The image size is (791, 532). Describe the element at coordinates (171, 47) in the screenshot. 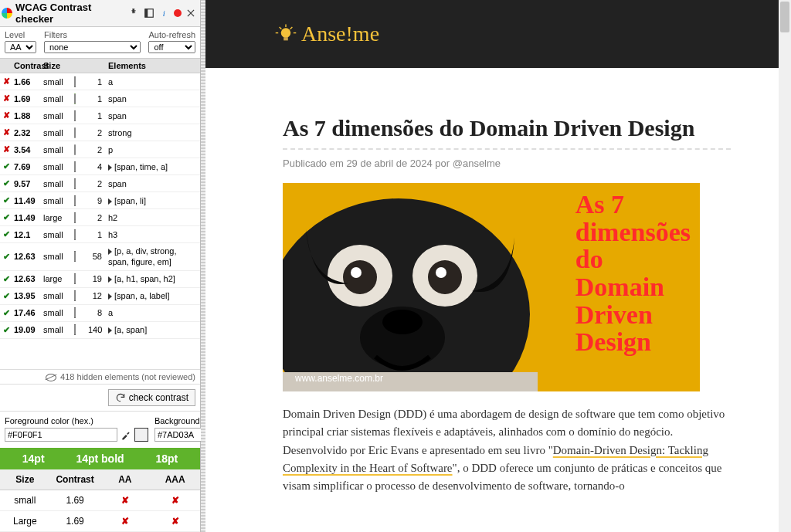

I see `autorefresh-select: off` at that location.